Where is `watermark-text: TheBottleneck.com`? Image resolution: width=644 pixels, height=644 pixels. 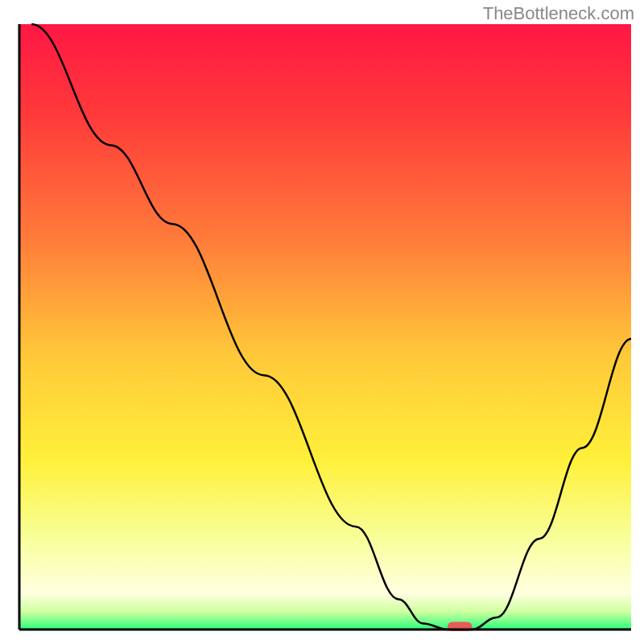 watermark-text: TheBottleneck.com is located at coordinates (559, 14).